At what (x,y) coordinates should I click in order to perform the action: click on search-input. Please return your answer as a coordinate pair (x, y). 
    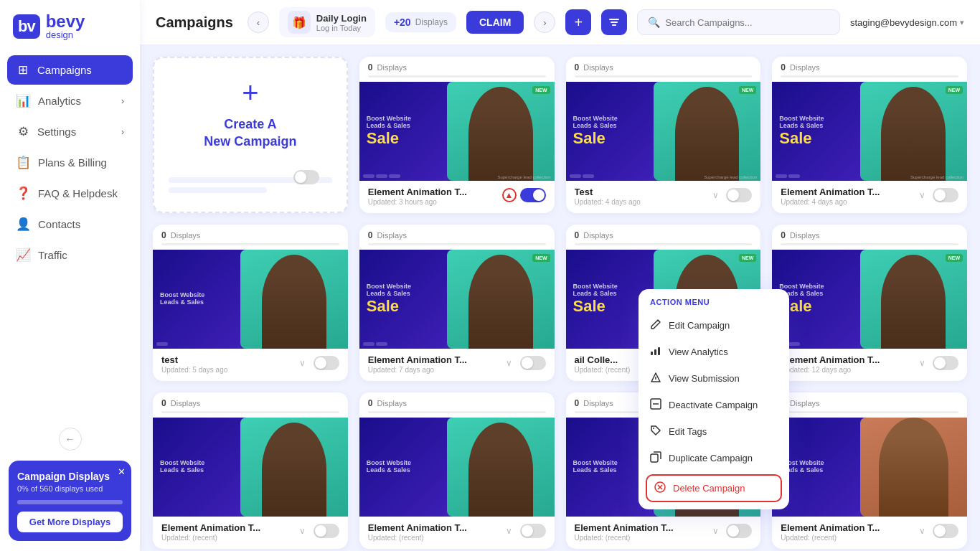
    Looking at the image, I should click on (748, 23).